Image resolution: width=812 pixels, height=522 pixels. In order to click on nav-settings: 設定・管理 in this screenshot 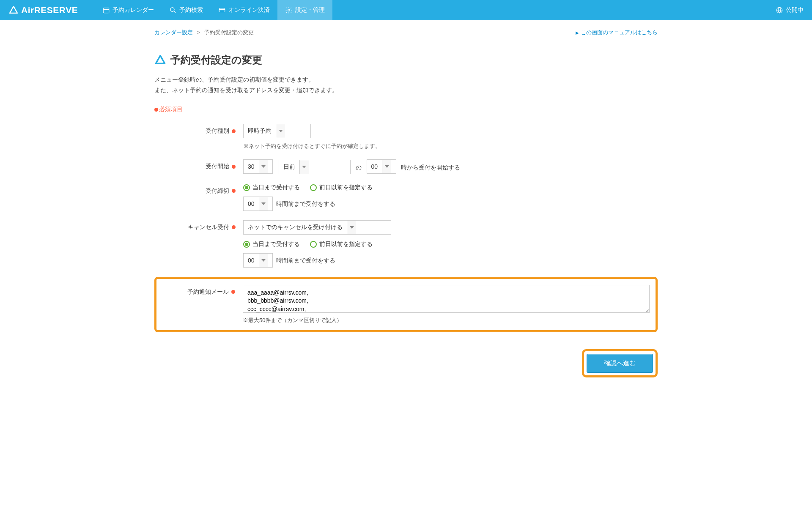, I will do `click(305, 10)`.